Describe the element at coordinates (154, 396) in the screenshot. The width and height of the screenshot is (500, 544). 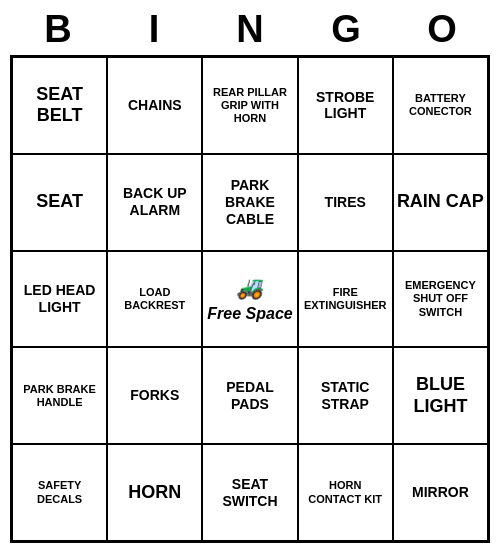
I see `bingo-cell-16: FORKS` at that location.